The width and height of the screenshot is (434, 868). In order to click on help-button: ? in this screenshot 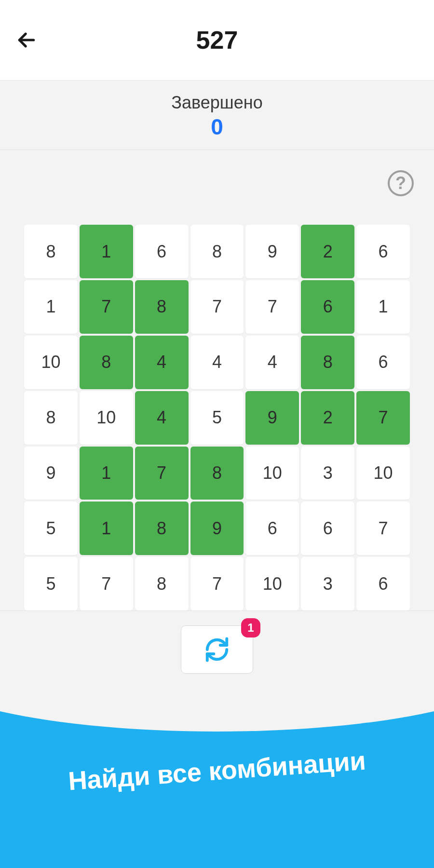, I will do `click(401, 183)`.